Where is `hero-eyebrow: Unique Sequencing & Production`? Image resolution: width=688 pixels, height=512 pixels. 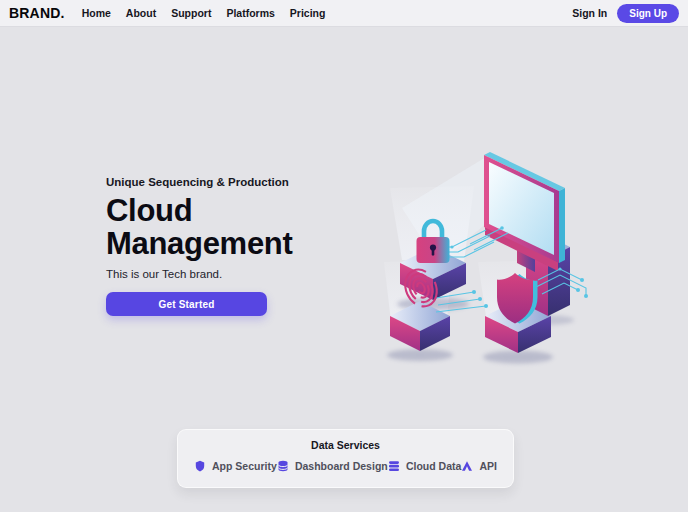 hero-eyebrow: Unique Sequencing & Production is located at coordinates (221, 182).